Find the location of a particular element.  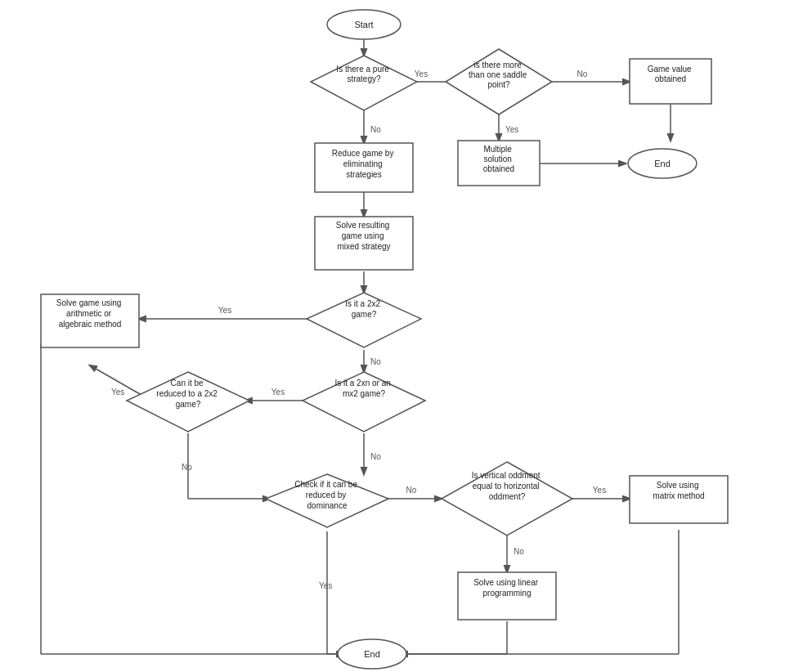

mixed-label: Solve resulting game using mixed strateg… is located at coordinates (364, 235).